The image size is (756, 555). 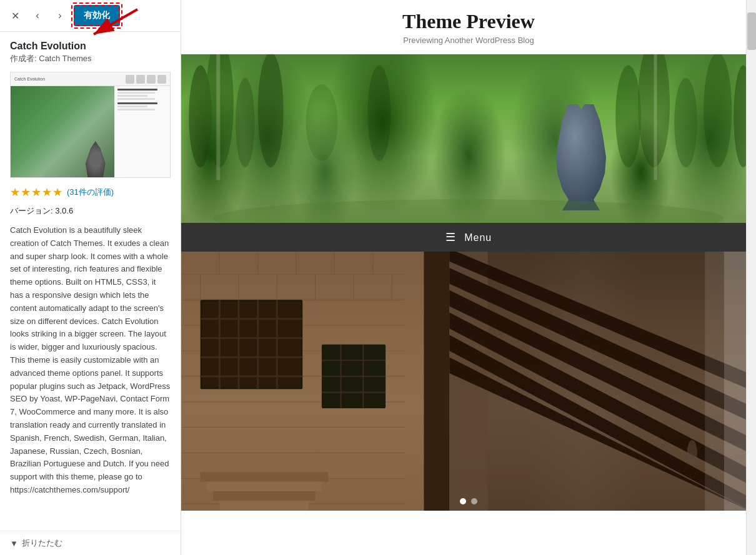 What do you see at coordinates (42, 543) in the screenshot?
I see `collapse-label: 折りたたむ` at bounding box center [42, 543].